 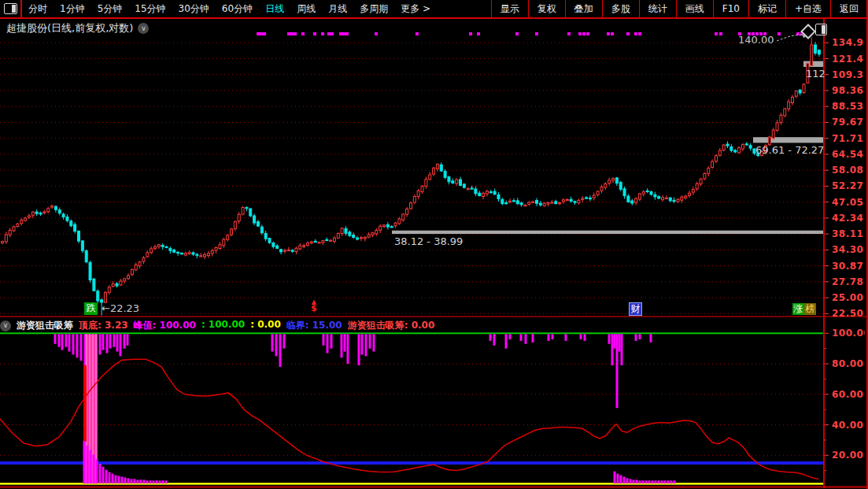 What do you see at coordinates (532, 36) in the screenshot?
I see `marks-layer` at bounding box center [532, 36].